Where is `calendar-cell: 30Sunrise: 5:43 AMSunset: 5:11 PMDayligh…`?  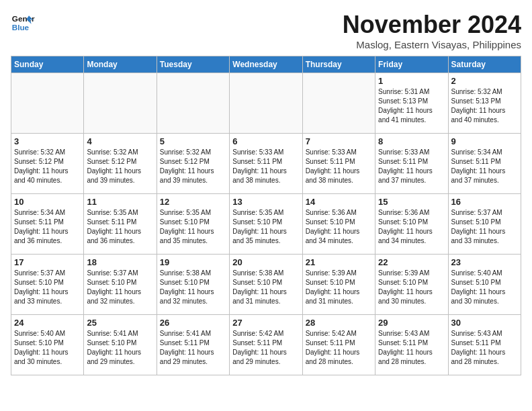
calendar-cell: 30Sunrise: 5:43 AMSunset: 5:11 PMDayligh… is located at coordinates (484, 345).